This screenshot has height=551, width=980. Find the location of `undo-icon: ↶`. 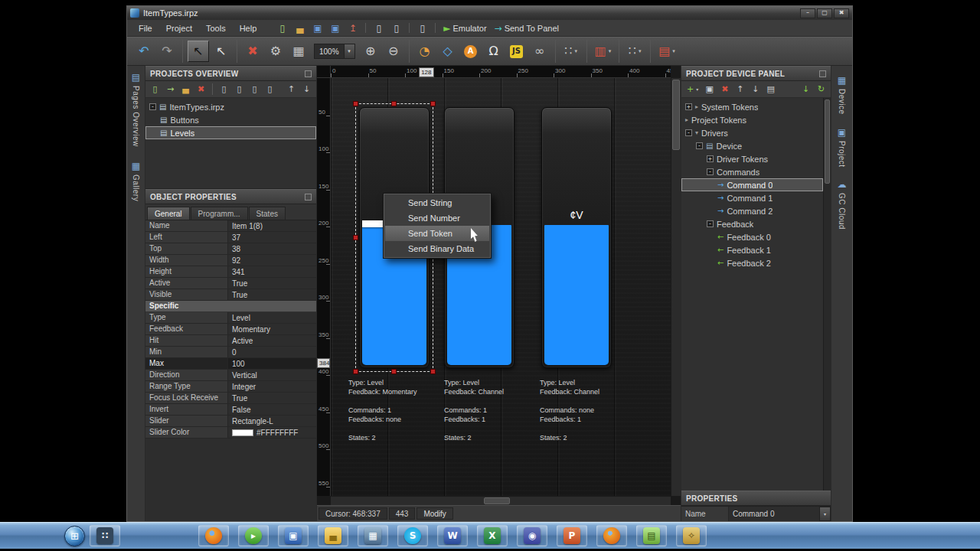

undo-icon: ↶ is located at coordinates (144, 51).